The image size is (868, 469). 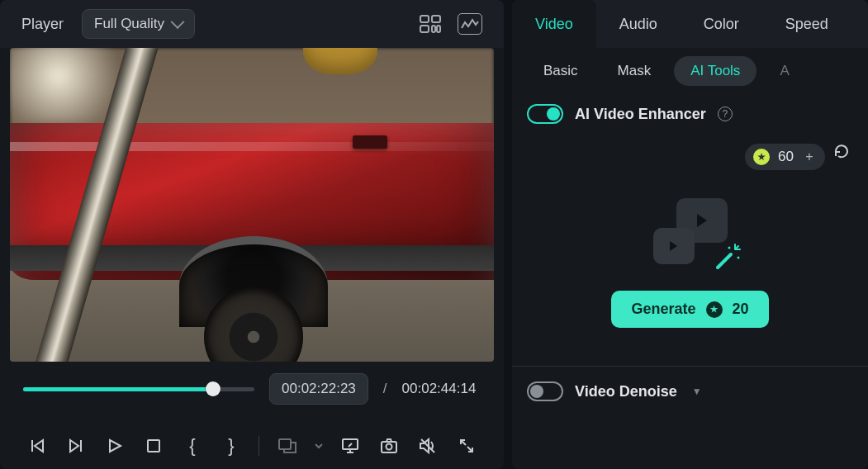 I want to click on coin-icon, so click(x=761, y=157).